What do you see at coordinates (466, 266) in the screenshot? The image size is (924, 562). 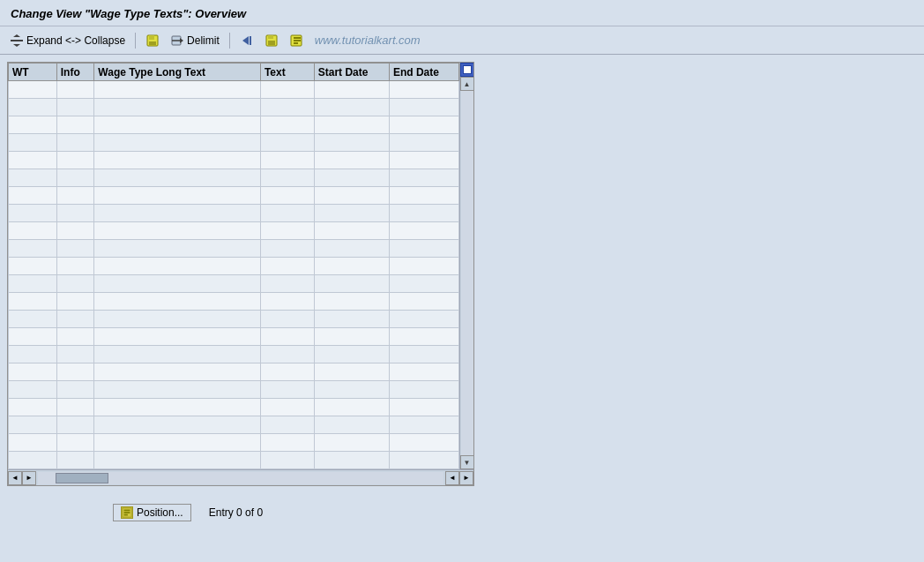 I see `vertical-scrollbar: ▲ ▼` at bounding box center [466, 266].